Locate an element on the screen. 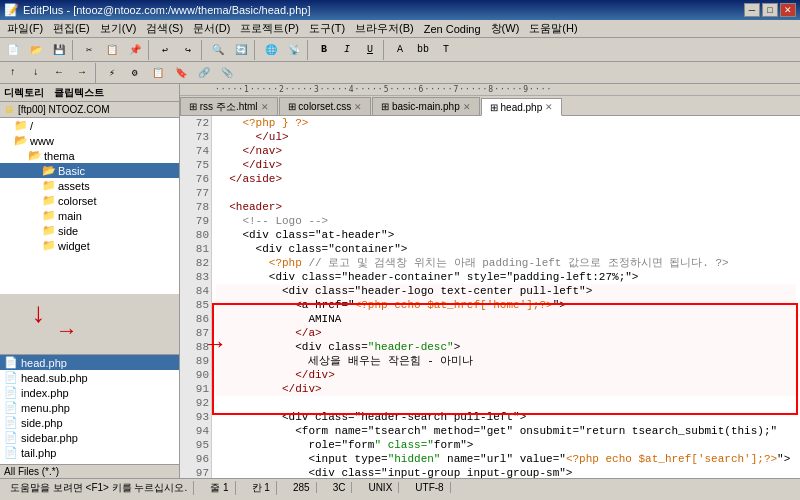 This screenshot has height=500, width=800. tb-extra2: bb is located at coordinates (423, 50).